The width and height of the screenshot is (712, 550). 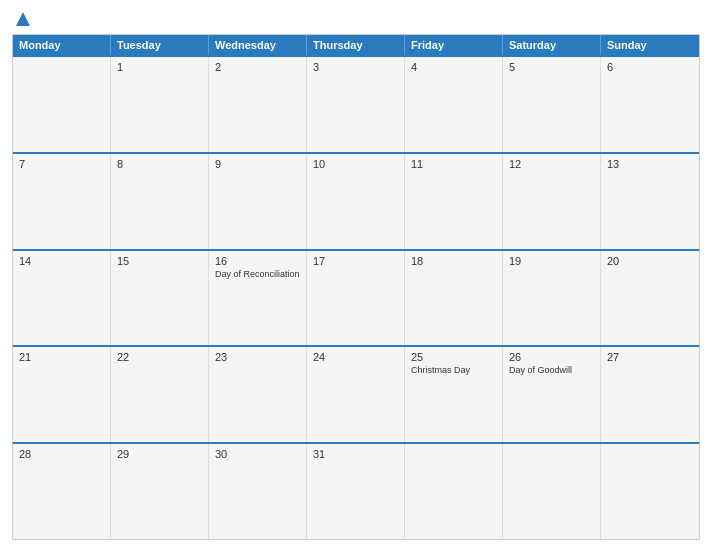 I want to click on day-number: 20, so click(x=650, y=261).